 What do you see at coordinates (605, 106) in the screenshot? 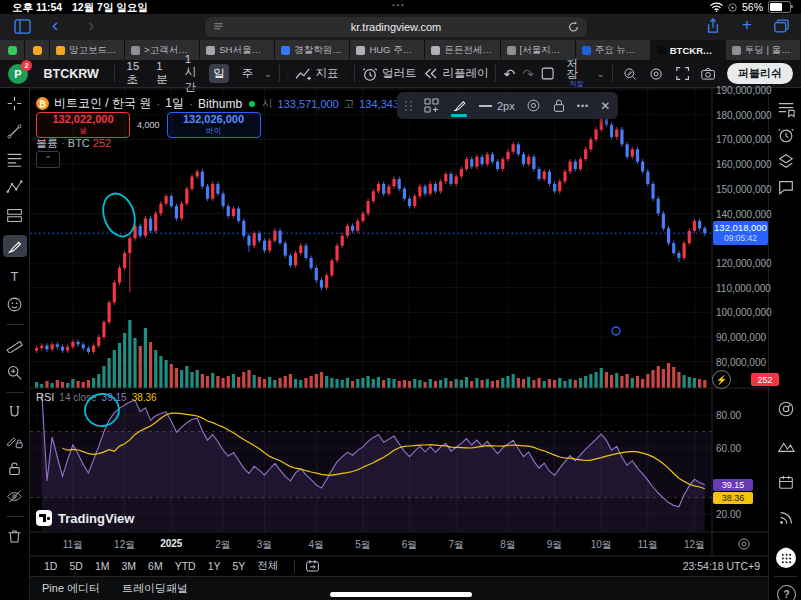
I see `close-toolbar-icon: ✕` at bounding box center [605, 106].